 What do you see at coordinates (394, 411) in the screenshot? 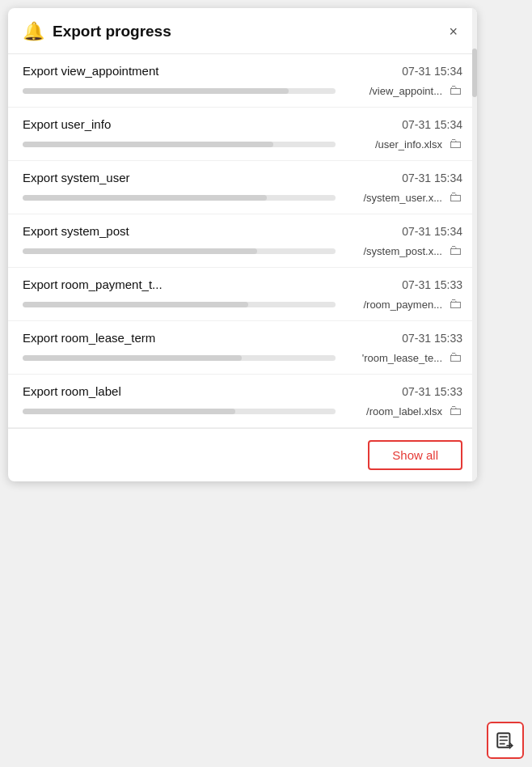
I see `export-filename: /room_label.xlsx` at bounding box center [394, 411].